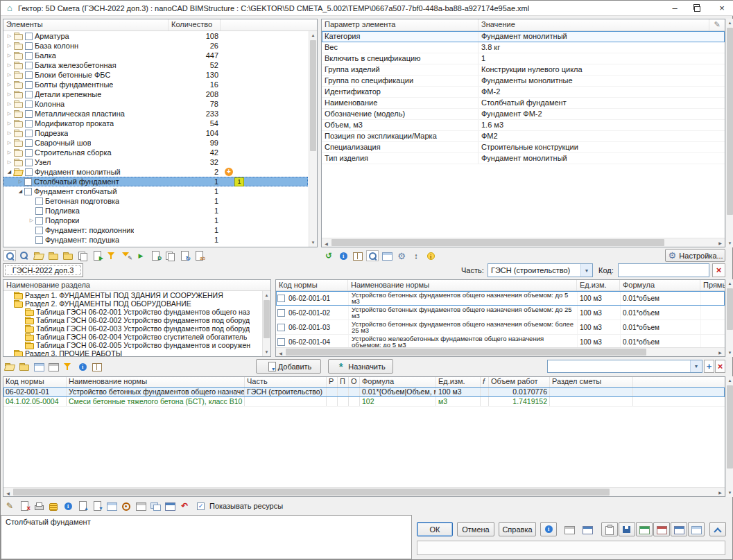  Describe the element at coordinates (364, 402) in the screenshot. I see `estimate-row: 04.1.02.05-0004 Смеси бетонные тяжелого …` at that location.